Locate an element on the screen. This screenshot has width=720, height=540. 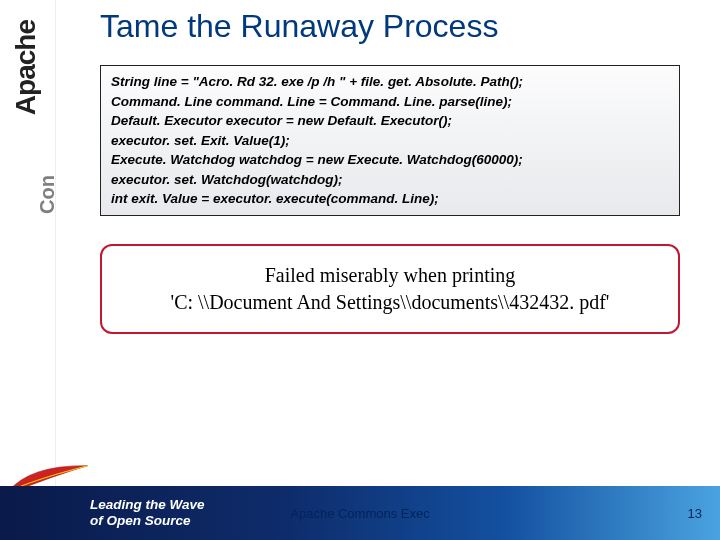
code-line: String line = "Acro. Rd 32. exe /p /h " … is located at coordinates (390, 82).